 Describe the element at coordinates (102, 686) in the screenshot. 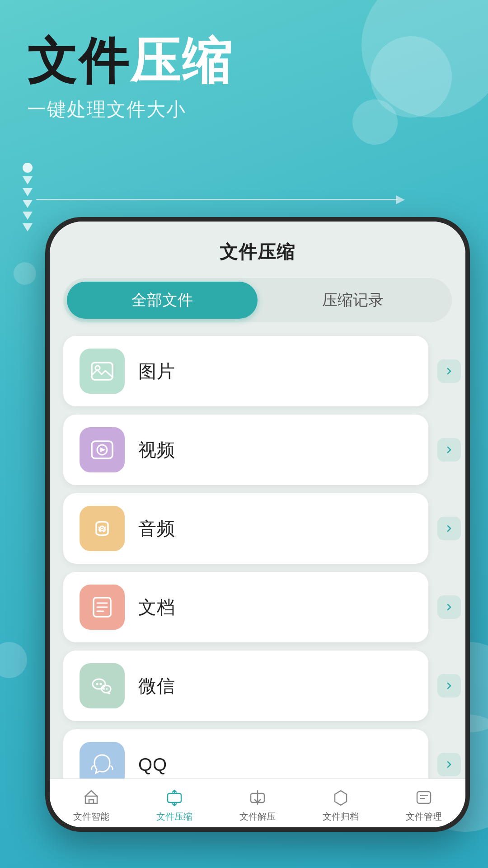

I see `wechat-icon` at that location.